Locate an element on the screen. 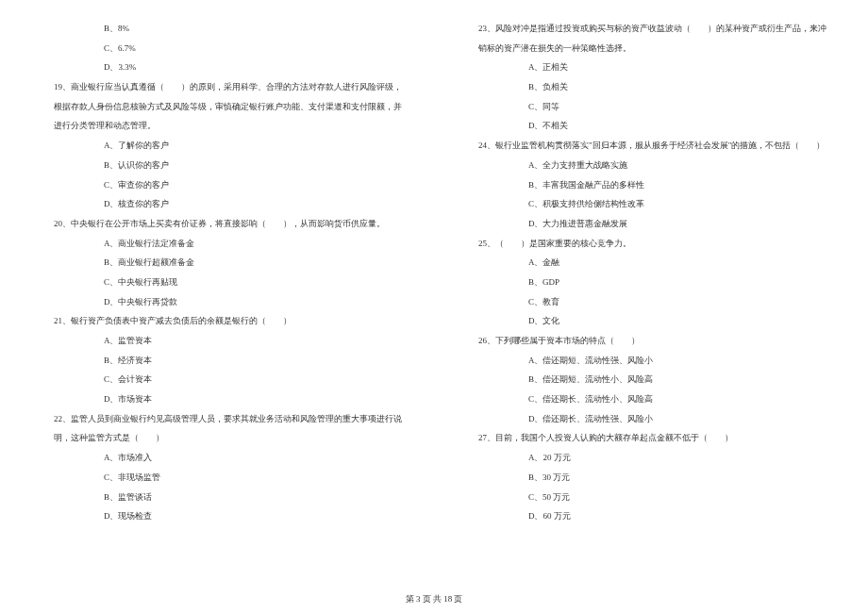 The height and width of the screenshot is (613, 868). q20-option-a: A、商业银行法定准备金 is located at coordinates (222, 243).